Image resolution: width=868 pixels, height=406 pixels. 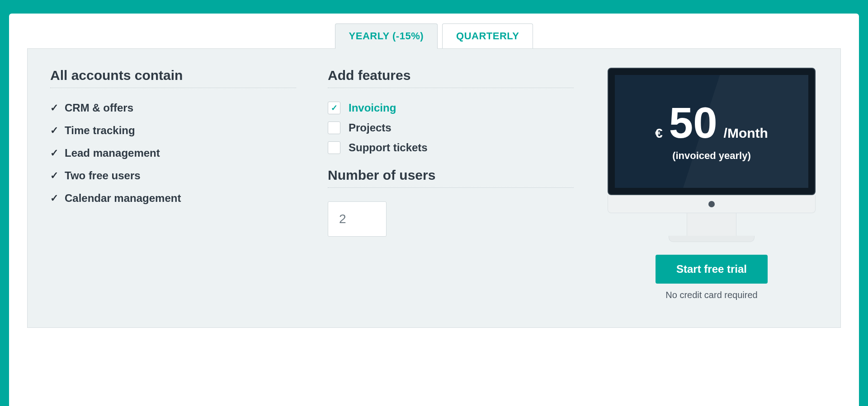 What do you see at coordinates (712, 204) in the screenshot?
I see `monitor-chin` at bounding box center [712, 204].